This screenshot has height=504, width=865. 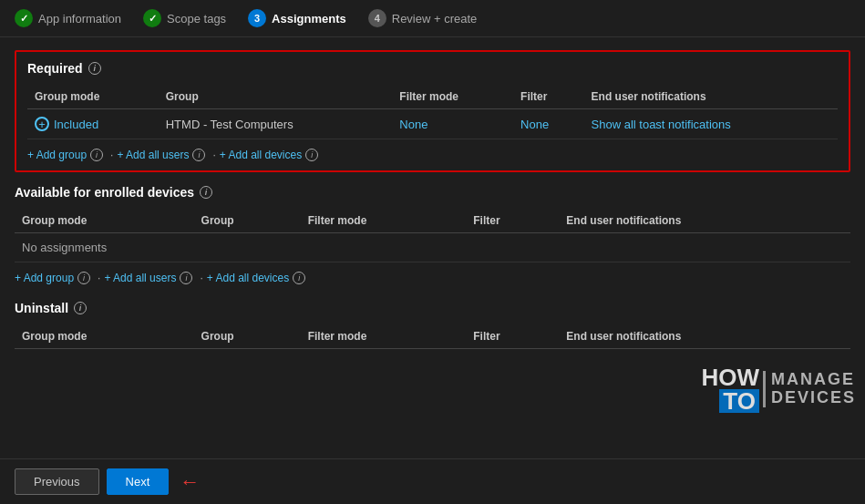 I want to click on available-enrolled-table: Group mode Group Filter mode Filter End …, so click(x=432, y=235).